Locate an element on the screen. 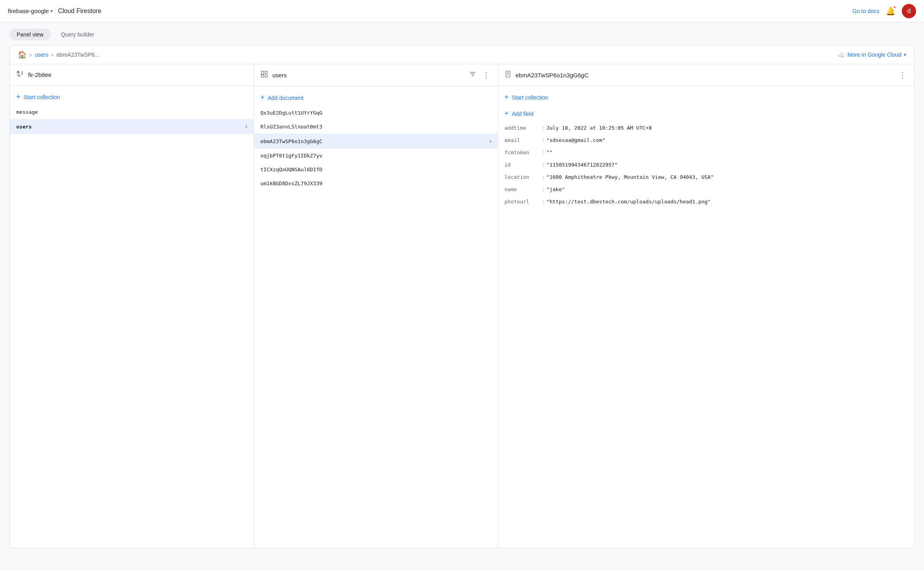  field-value-photourl: "https://test.dbestech.com/uploads/uploa… is located at coordinates (628, 201).